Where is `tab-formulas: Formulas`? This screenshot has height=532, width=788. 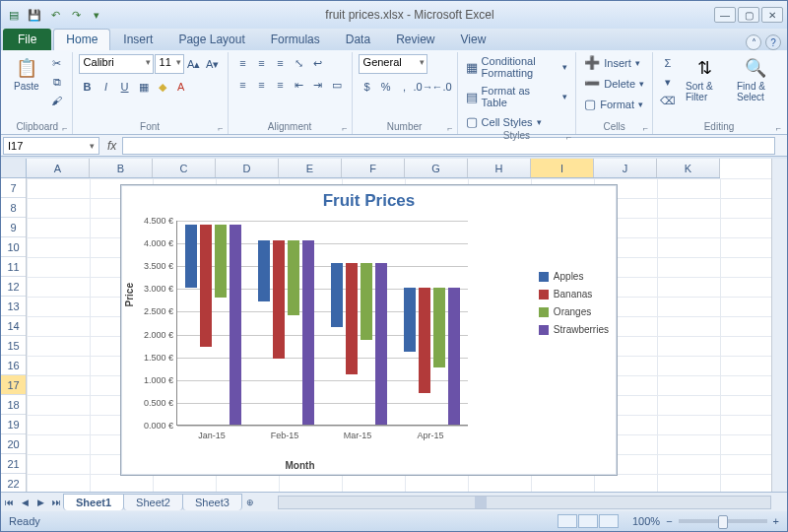 tab-formulas: Formulas is located at coordinates (296, 39).